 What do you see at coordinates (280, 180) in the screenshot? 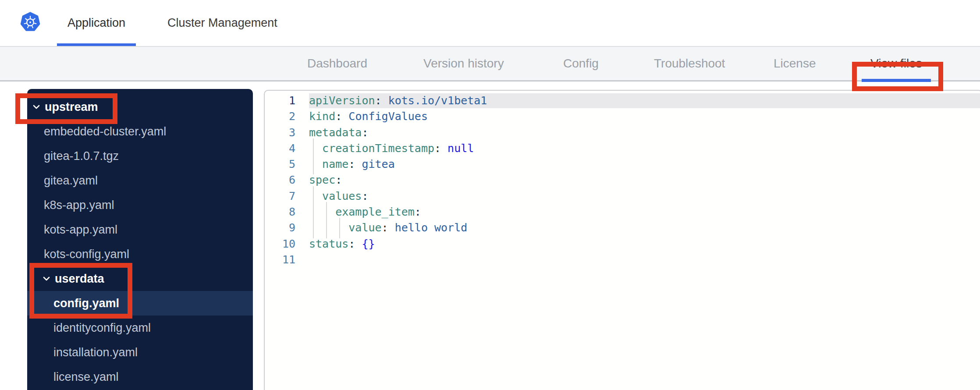
I see `line-number: 6` at bounding box center [280, 180].